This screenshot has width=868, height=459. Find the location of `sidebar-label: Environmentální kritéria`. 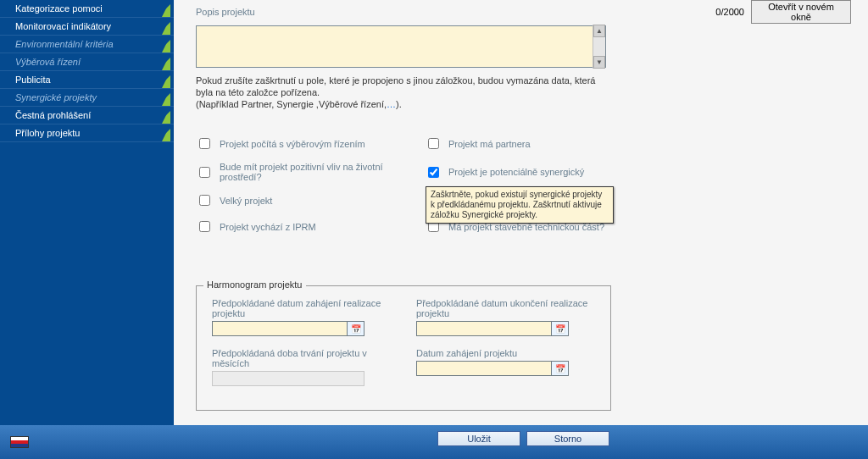

sidebar-label: Environmentální kritéria is located at coordinates (64, 44).